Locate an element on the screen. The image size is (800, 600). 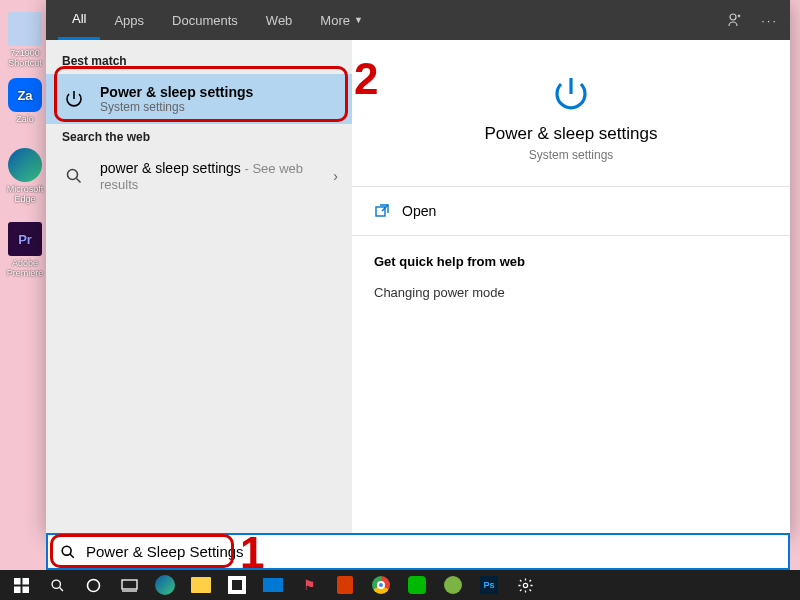
desktop-icon-label: 7z1900 Shortcut is located at coordinates (25, 58).